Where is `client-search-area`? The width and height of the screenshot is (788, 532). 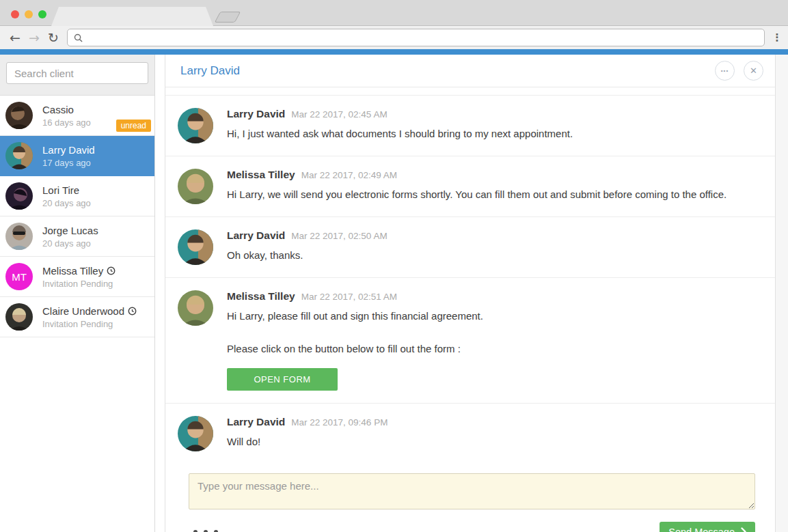
client-search-area is located at coordinates (77, 75).